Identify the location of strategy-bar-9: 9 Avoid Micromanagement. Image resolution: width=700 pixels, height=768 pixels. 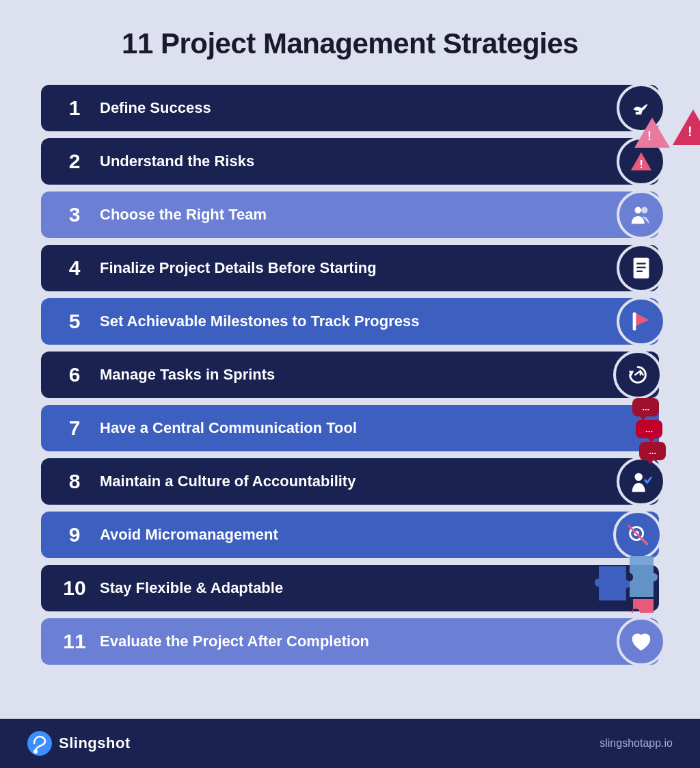
(350, 535).